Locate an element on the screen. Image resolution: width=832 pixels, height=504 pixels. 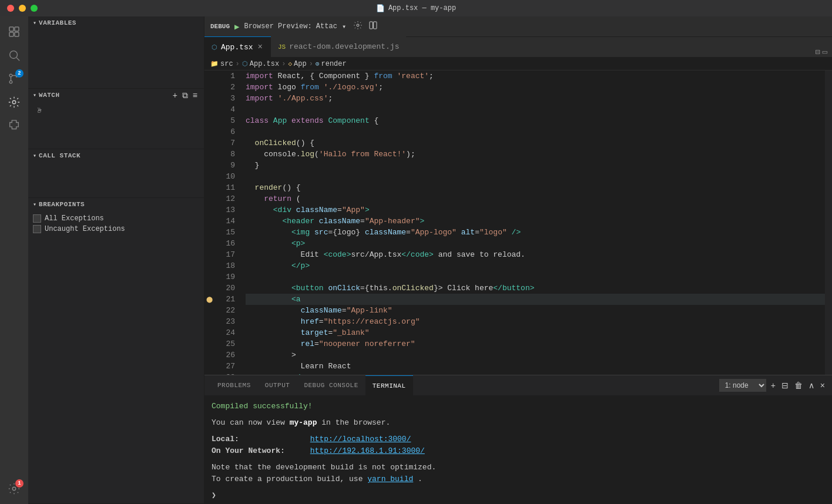
debug-split-button is located at coordinates (373, 26).